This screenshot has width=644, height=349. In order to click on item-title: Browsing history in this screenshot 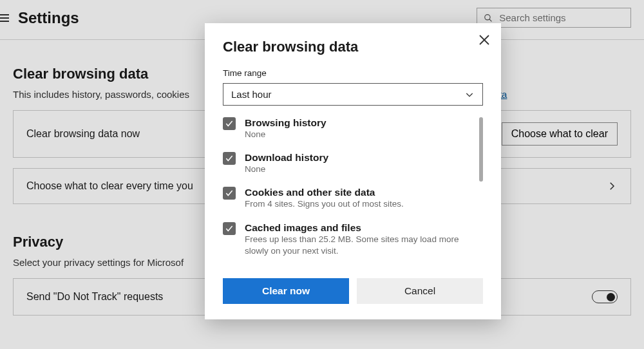, I will do `click(286, 123)`.